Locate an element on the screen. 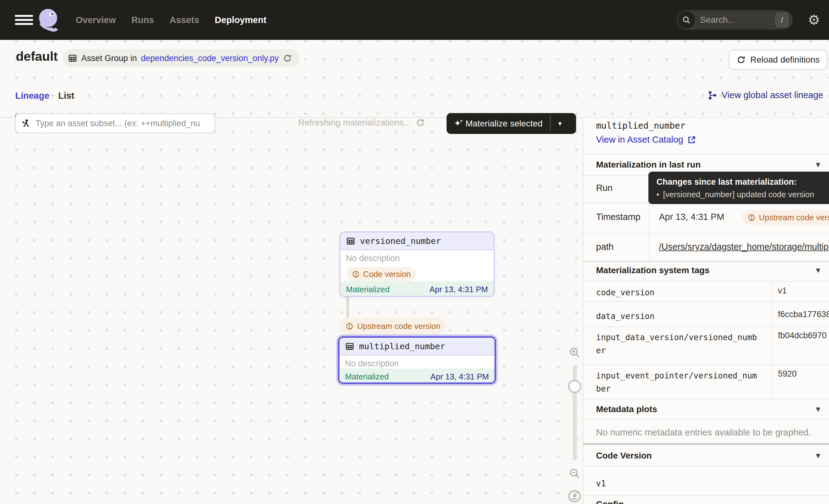 Image resolution: width=829 pixels, height=504 pixels. zoom-slider-thumb is located at coordinates (575, 386).